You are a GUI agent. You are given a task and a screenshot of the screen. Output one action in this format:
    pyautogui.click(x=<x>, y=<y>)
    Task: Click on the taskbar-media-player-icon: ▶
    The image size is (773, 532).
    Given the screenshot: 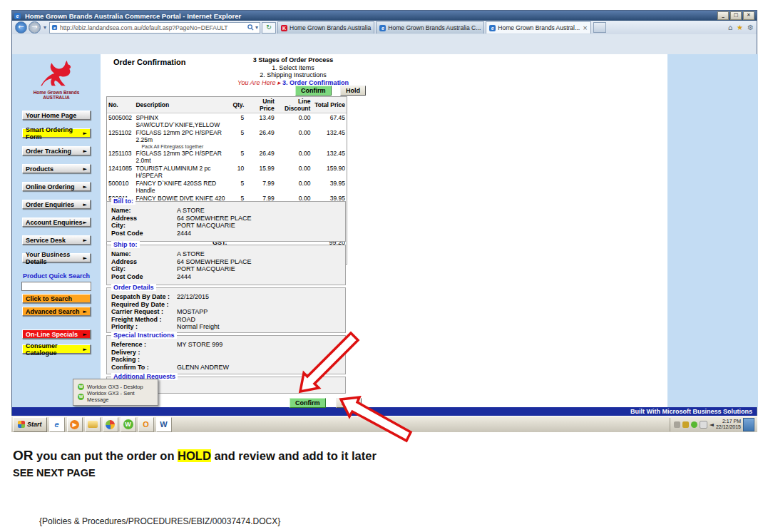 What is the action you would take?
    pyautogui.click(x=75, y=425)
    